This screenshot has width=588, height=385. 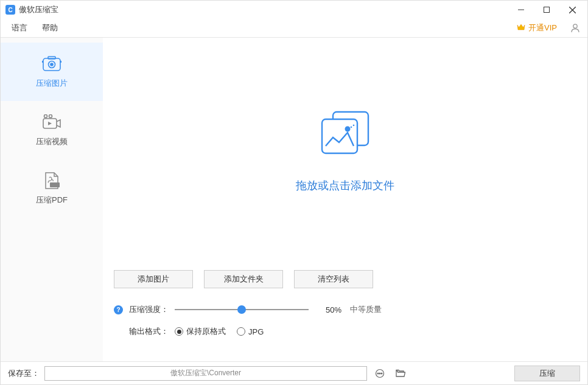 I want to click on radio-label: 保持原格式, so click(x=206, y=331).